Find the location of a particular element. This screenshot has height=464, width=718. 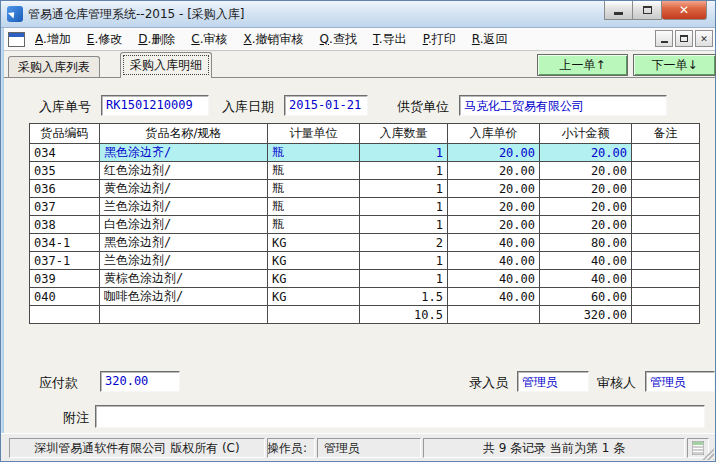

mdi-close-button: ✕ is located at coordinates (704, 38).